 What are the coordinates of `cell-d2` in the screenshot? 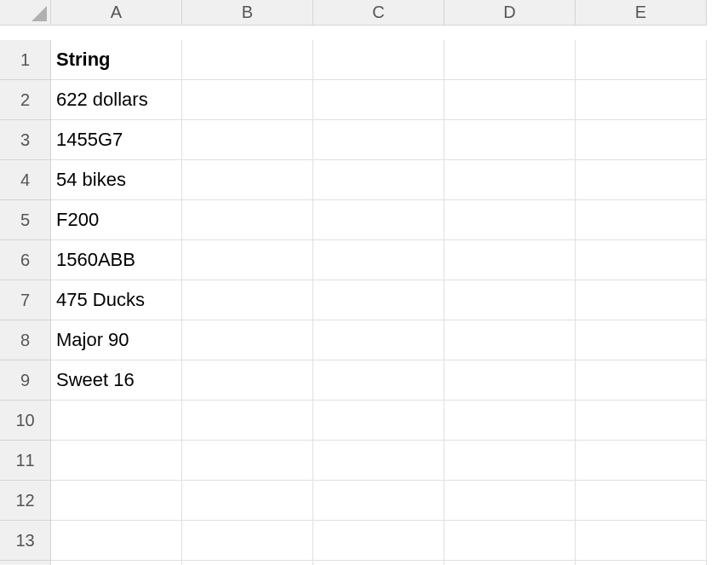 It's located at (510, 101).